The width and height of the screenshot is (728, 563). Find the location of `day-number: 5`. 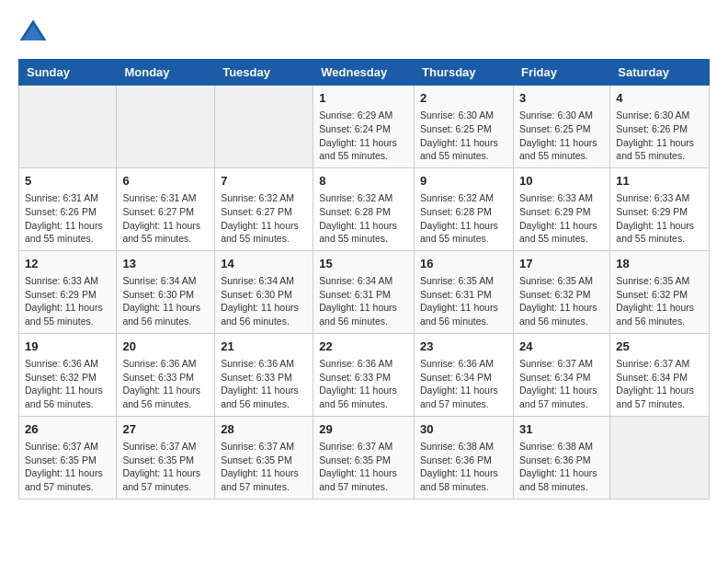

day-number: 5 is located at coordinates (68, 181).